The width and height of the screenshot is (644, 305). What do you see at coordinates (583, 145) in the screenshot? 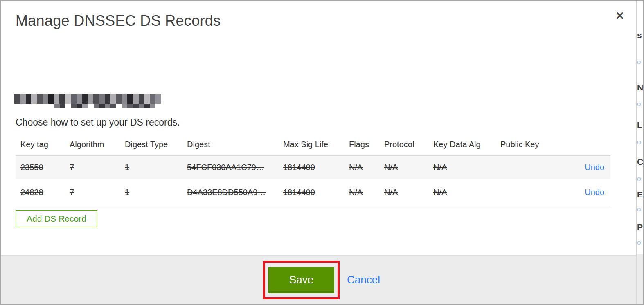
I see `column-header-actions` at bounding box center [583, 145].